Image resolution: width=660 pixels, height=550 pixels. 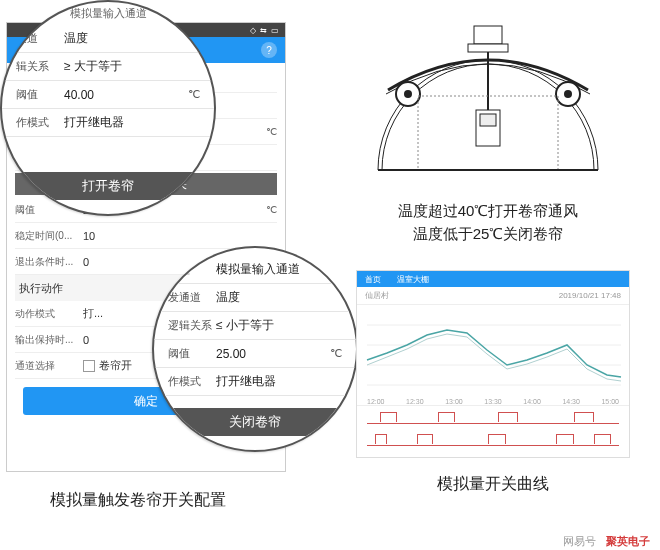 What do you see at coordinates (376, 402) in the screenshot?
I see `tick-label: 12:00` at bounding box center [376, 402].